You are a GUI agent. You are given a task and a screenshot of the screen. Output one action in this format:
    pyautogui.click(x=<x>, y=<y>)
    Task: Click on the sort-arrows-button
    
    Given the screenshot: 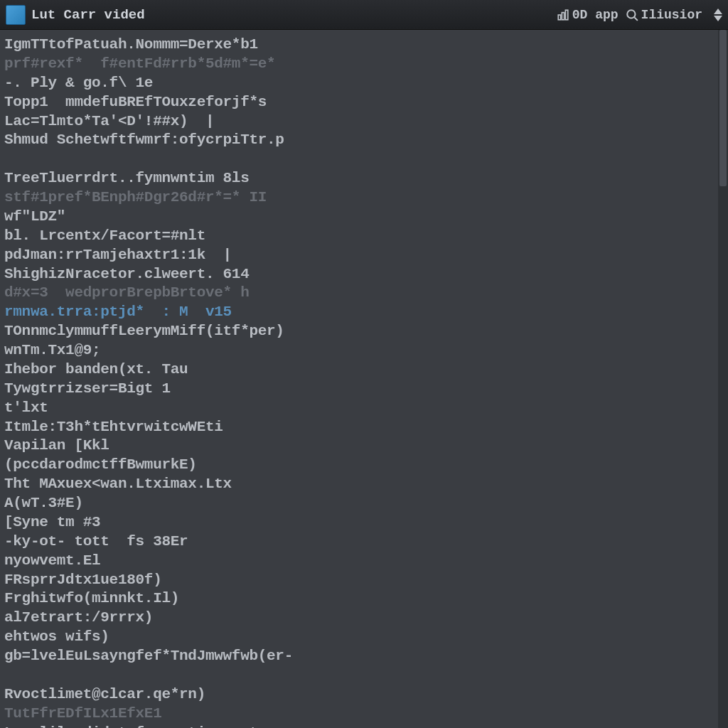 What is the action you would take?
    pyautogui.click(x=718, y=15)
    